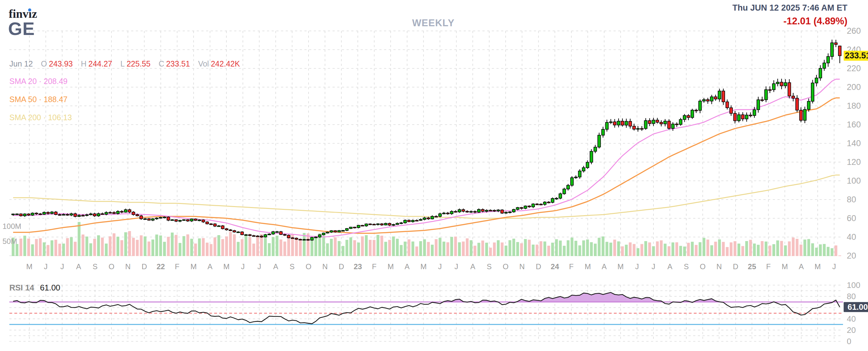 The height and width of the screenshot is (351, 868). I want to click on quote-volume: Vol242.42K, so click(219, 64).